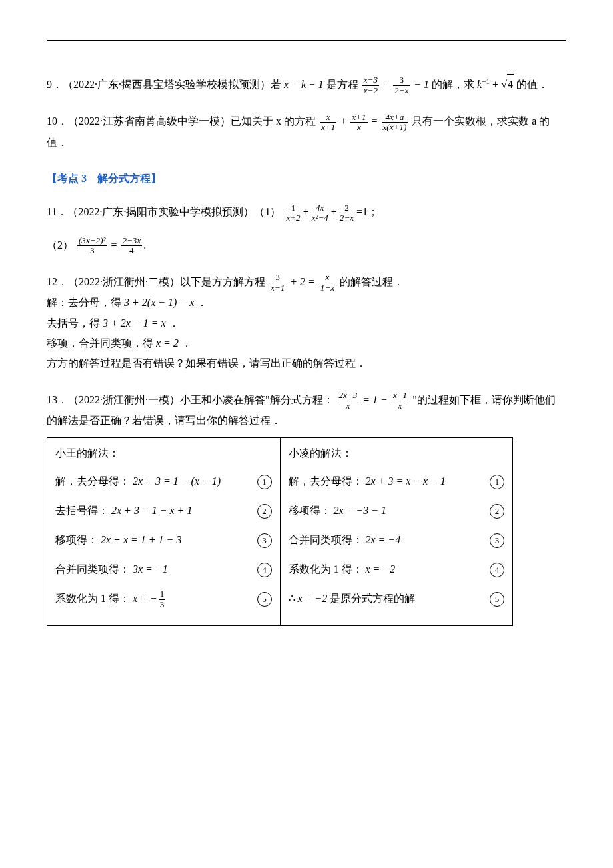 The height and width of the screenshot is (868, 613). I want to click on right-step-4: 系数化为 1 得： x = −2 4, so click(397, 572).